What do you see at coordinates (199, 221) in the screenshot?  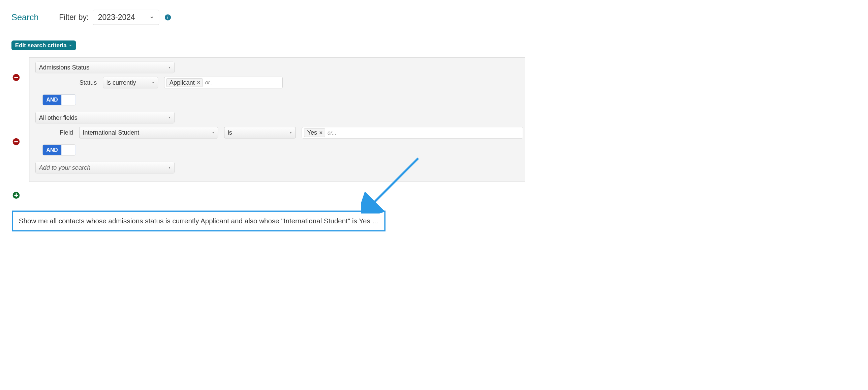 I see `search-summary-text: Show me all contacts whose admissions st…` at bounding box center [199, 221].